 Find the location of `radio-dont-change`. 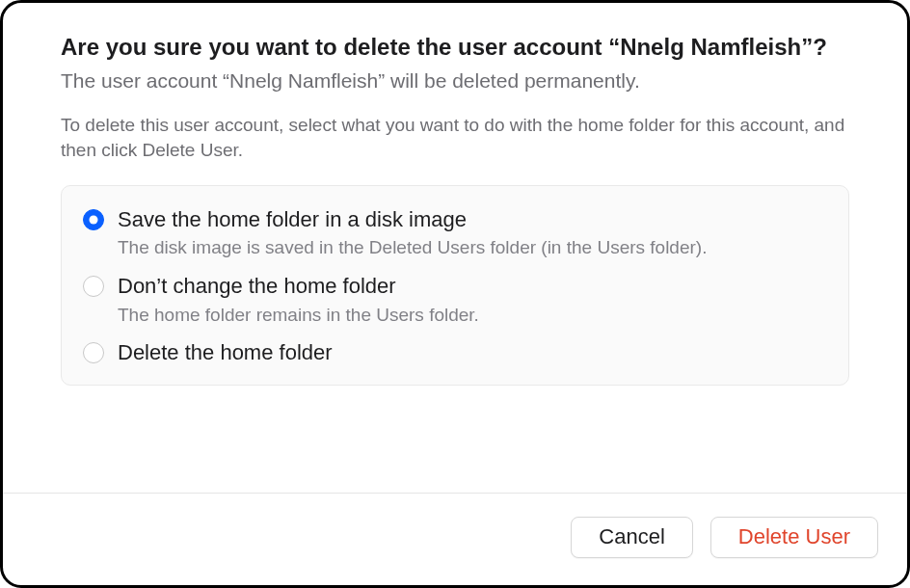

radio-dont-change is located at coordinates (94, 286).